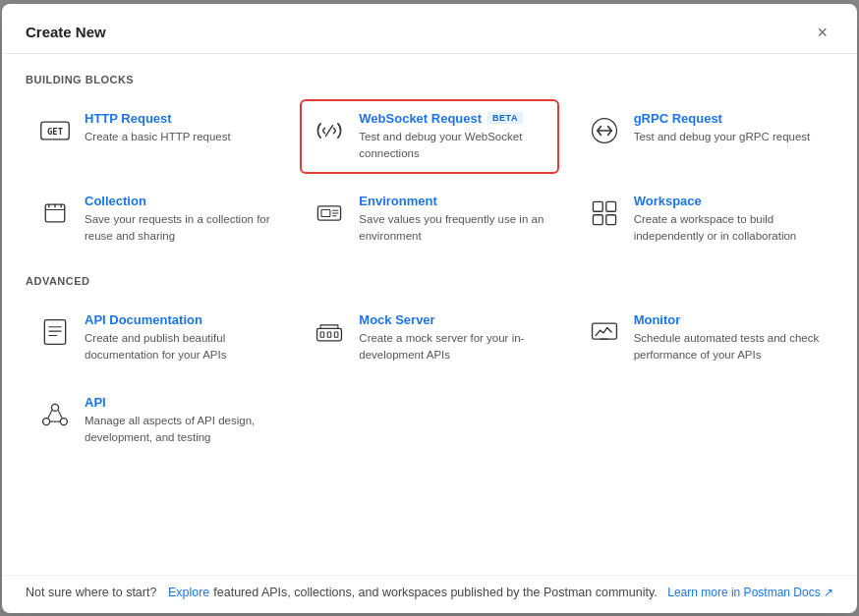 Image resolution: width=859 pixels, height=616 pixels. Describe the element at coordinates (55, 131) in the screenshot. I see `get-icon: GET` at that location.